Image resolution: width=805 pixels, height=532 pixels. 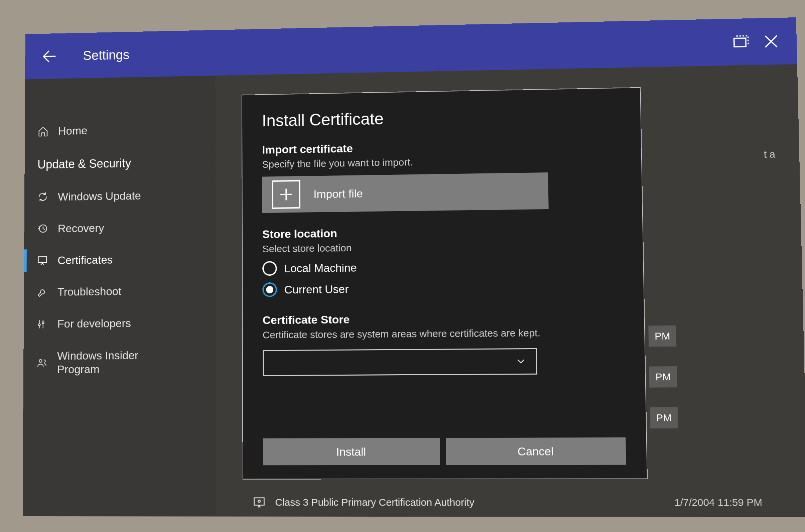 What do you see at coordinates (351, 451) in the screenshot?
I see `install-button: Install` at bounding box center [351, 451].